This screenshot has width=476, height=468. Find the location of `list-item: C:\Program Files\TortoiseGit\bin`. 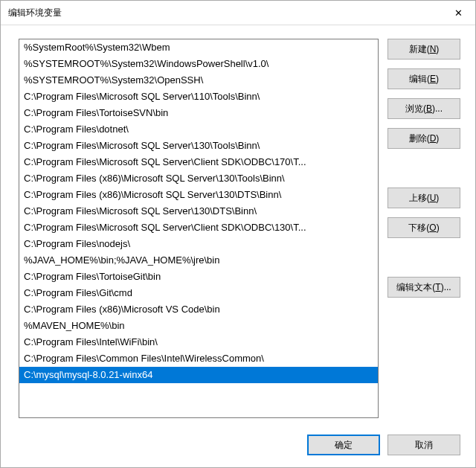

list-item: C:\Program Files\TortoiseGit\bin is located at coordinates (199, 277).